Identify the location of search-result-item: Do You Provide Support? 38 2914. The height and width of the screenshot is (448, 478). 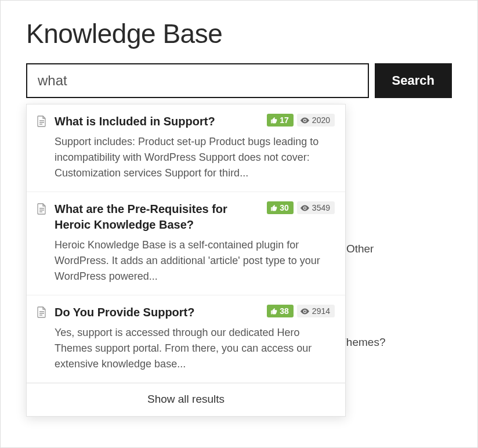
(186, 339).